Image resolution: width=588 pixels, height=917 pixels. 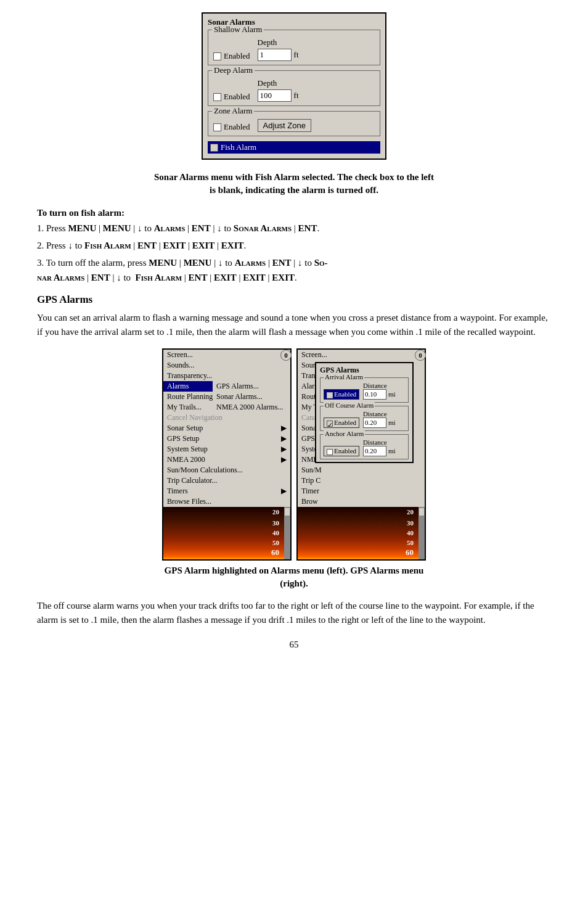 What do you see at coordinates (380, 448) in the screenshot?
I see `anchor-distance-col: Distance 0.20 mi` at bounding box center [380, 448].